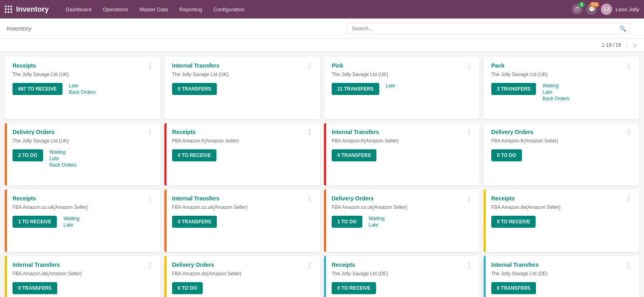 The image size is (644, 297). I want to click on card-links: Late, so click(390, 86).